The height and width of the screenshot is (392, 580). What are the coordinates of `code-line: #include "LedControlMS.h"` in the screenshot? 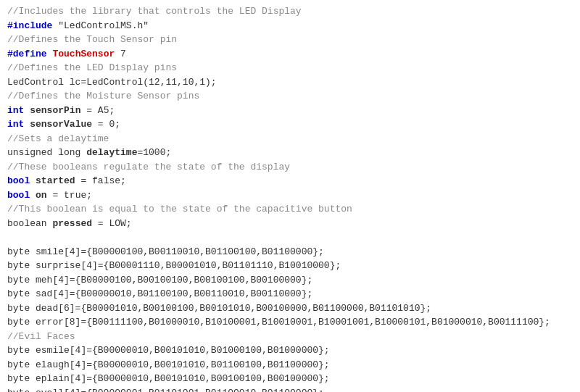 It's located at (290, 26).